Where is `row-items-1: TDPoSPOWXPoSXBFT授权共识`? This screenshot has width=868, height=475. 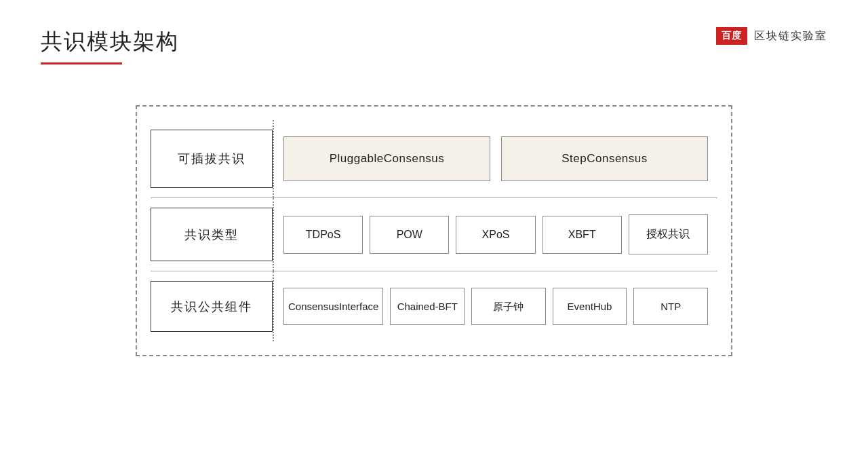 row-items-1: TDPoSPOWXPoSXBFT授权共识 is located at coordinates (496, 235).